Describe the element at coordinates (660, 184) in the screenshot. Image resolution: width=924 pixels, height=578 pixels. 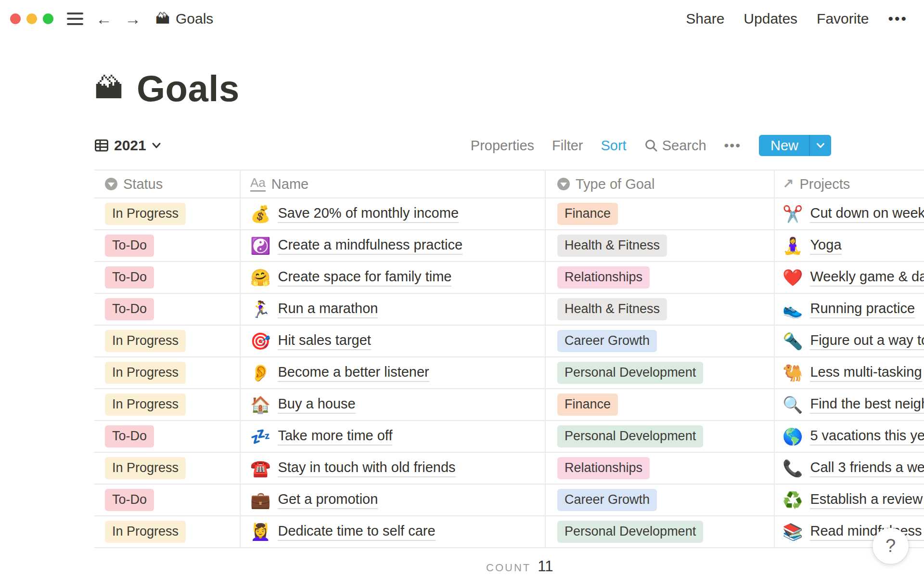
I see `column-header-type: Type of Goal` at that location.